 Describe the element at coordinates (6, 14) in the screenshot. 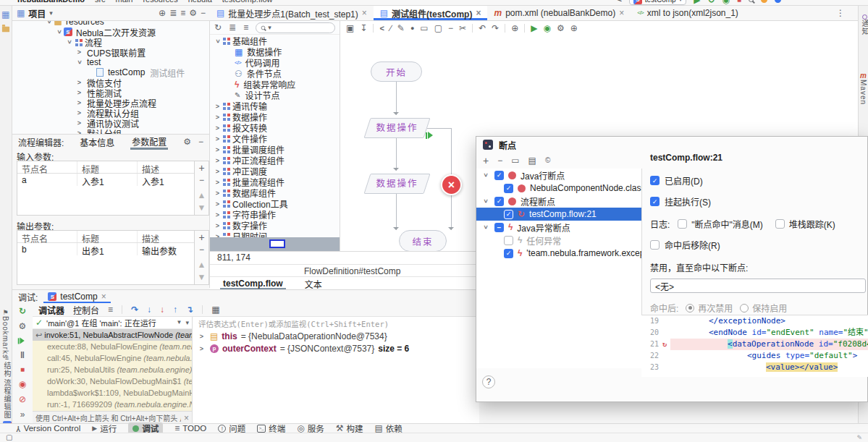

I see `project-toolwindow-icon` at that location.